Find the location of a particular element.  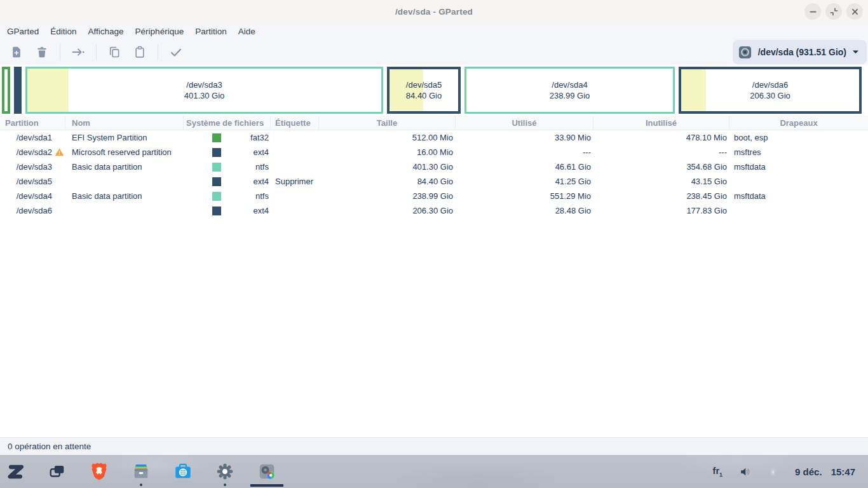

cell-used: 33.90 Mio is located at coordinates (525, 137).